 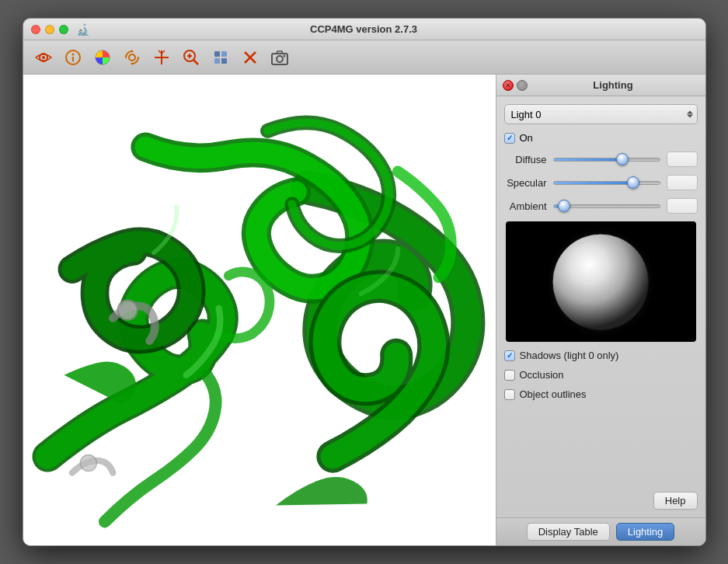 I want to click on grid-icon, so click(x=221, y=57).